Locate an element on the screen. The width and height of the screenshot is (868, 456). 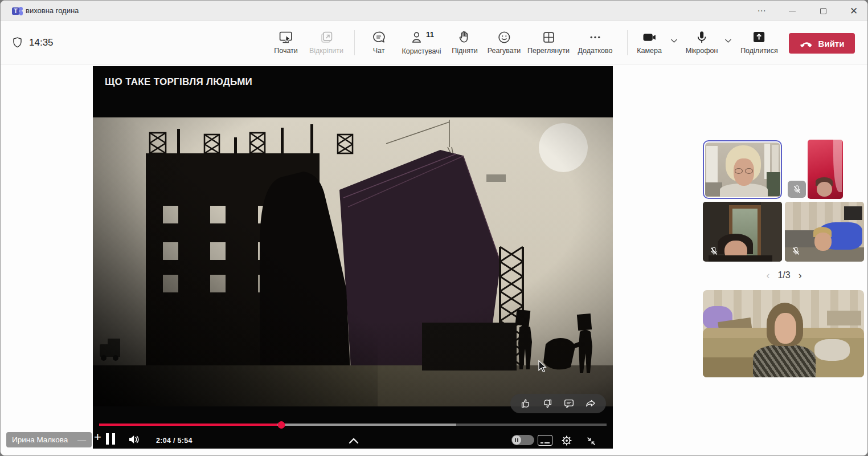
captions-icon is located at coordinates (545, 440).